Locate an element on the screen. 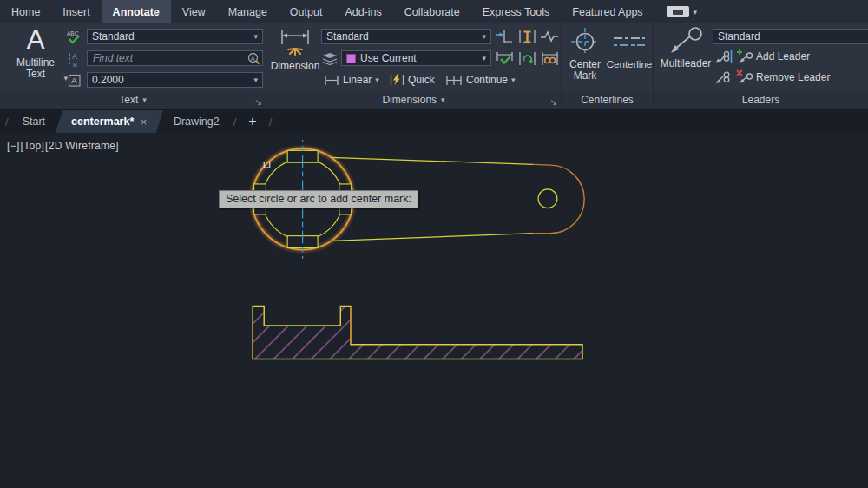 This screenshot has width=868, height=488. center-mark-label: Center Mark is located at coordinates (585, 70).